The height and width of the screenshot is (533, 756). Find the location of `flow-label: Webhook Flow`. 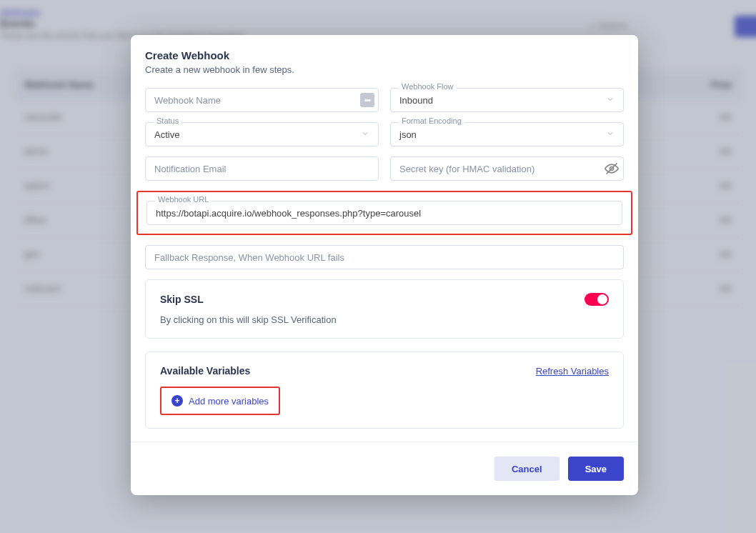

flow-label: Webhook Flow is located at coordinates (427, 86).